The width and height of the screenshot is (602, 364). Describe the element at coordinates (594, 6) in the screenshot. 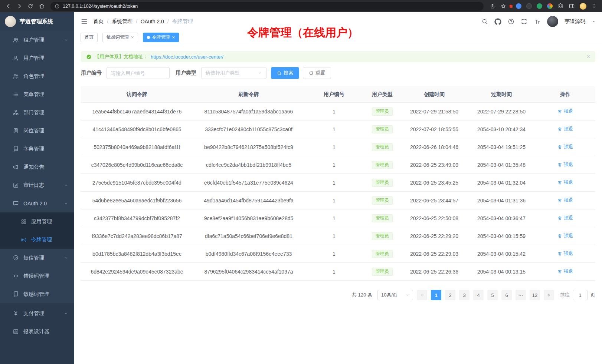

I see `browser-menu-icon` at that location.